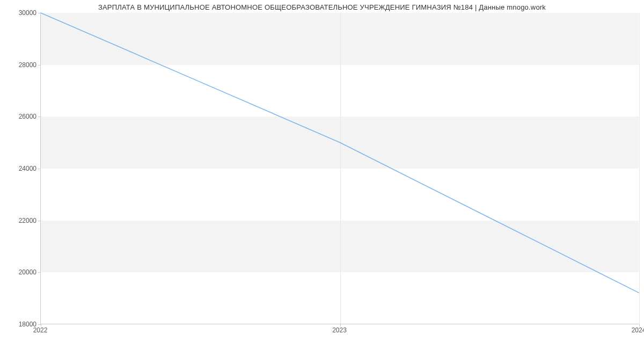 The height and width of the screenshot is (349, 644). I want to click on y-tick-label: 20000, so click(20, 272).